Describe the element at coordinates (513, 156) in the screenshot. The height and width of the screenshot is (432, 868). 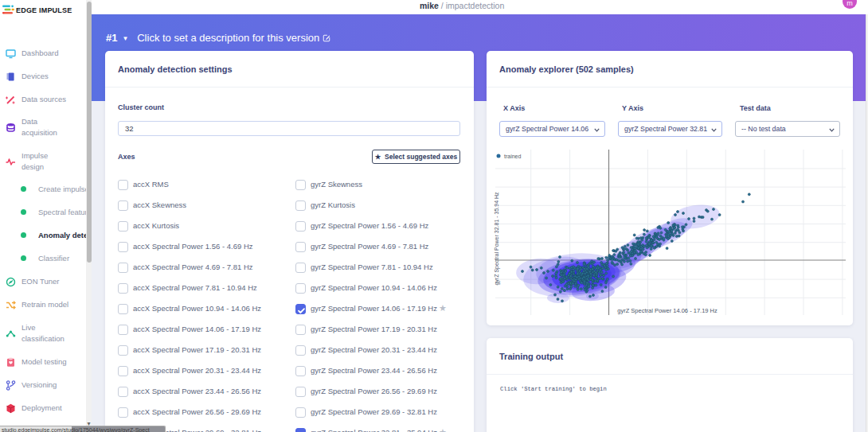
I see `svg-text: trained` at that location.